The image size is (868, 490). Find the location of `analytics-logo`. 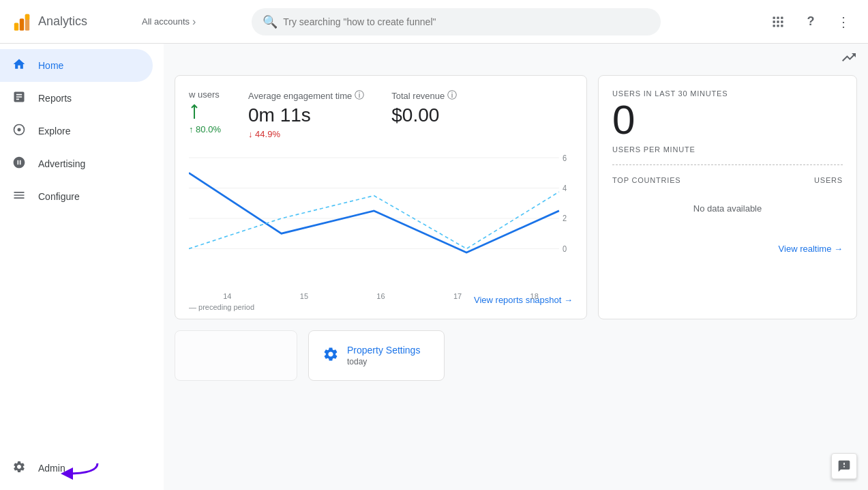

analytics-logo is located at coordinates (22, 22).